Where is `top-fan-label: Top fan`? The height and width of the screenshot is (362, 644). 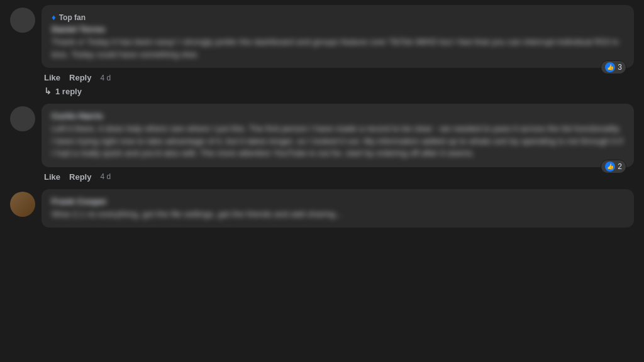
top-fan-label: Top fan is located at coordinates (72, 18).